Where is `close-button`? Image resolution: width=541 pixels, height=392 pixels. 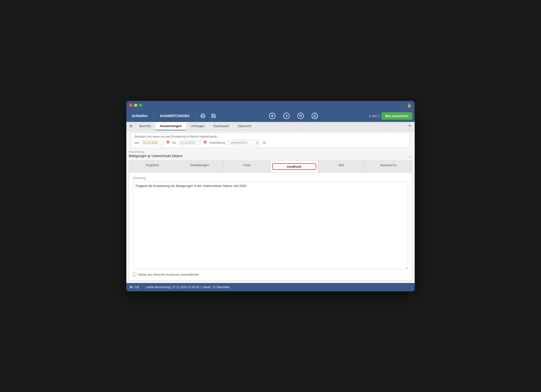 close-button is located at coordinates (131, 105).